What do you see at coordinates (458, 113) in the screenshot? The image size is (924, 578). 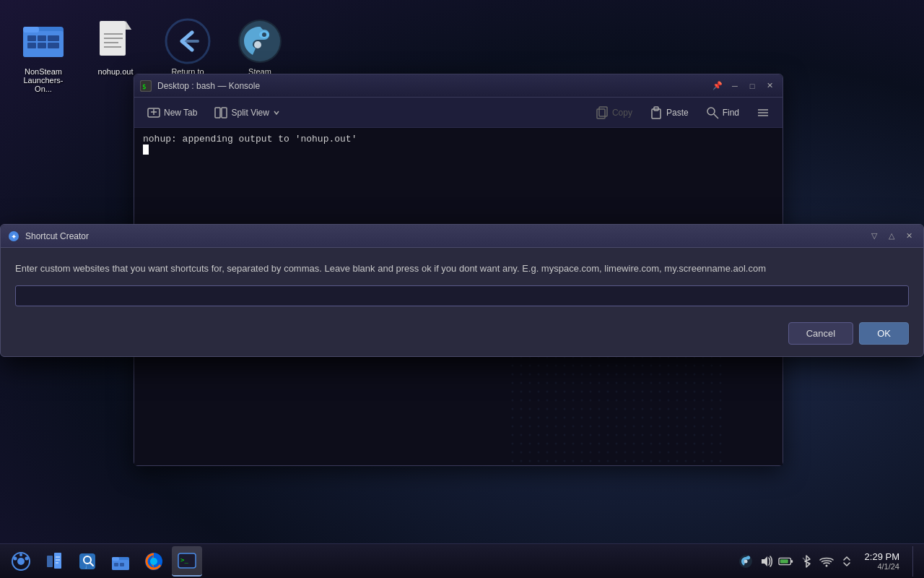 I see `konsole-toolbar: New Tab Split View` at bounding box center [458, 113].